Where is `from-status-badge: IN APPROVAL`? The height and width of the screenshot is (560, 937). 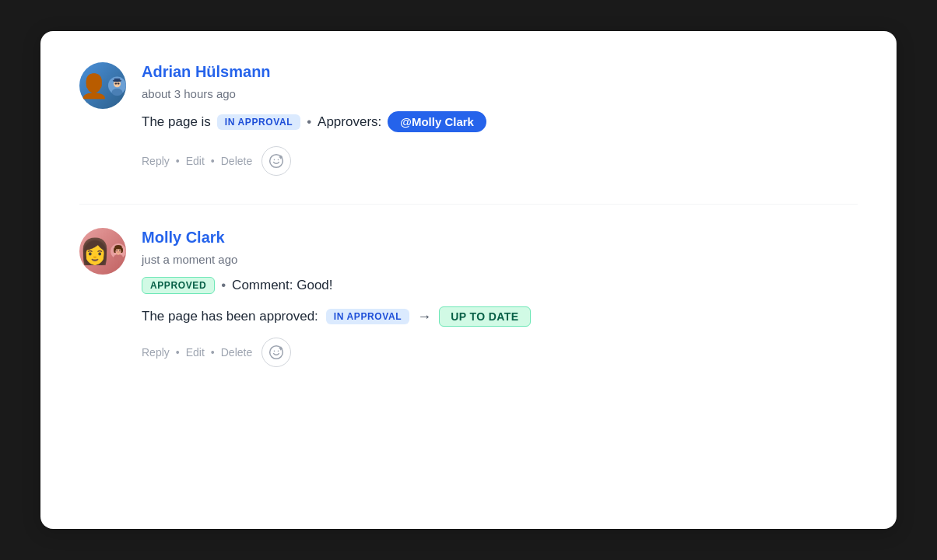
from-status-badge: IN APPROVAL is located at coordinates (367, 317).